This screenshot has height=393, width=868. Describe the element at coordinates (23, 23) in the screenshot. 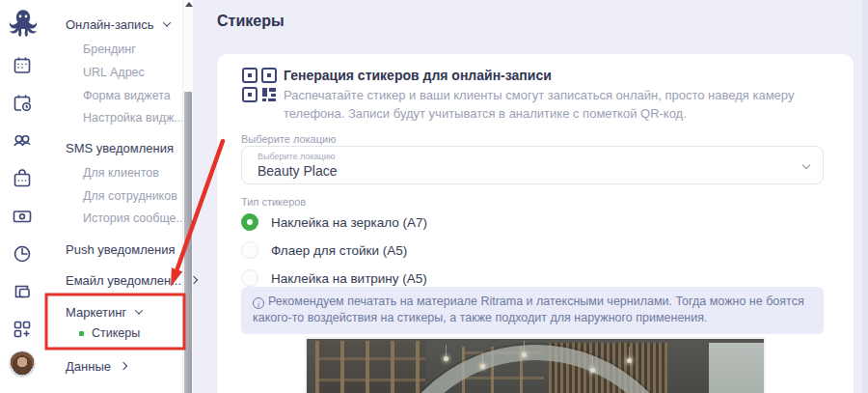

I see `octopus-logo-icon` at that location.